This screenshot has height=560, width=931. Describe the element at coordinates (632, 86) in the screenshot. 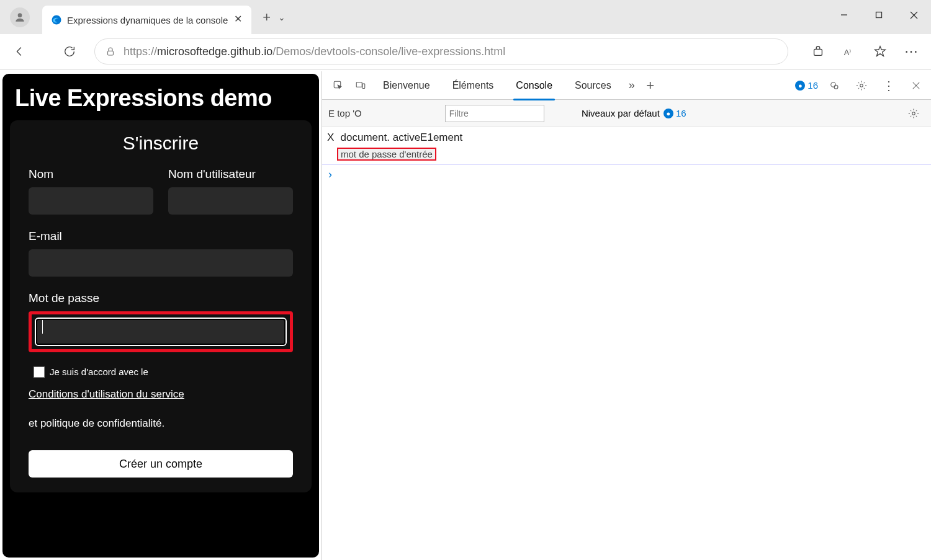

I see `more-tabs-icon: »` at that location.